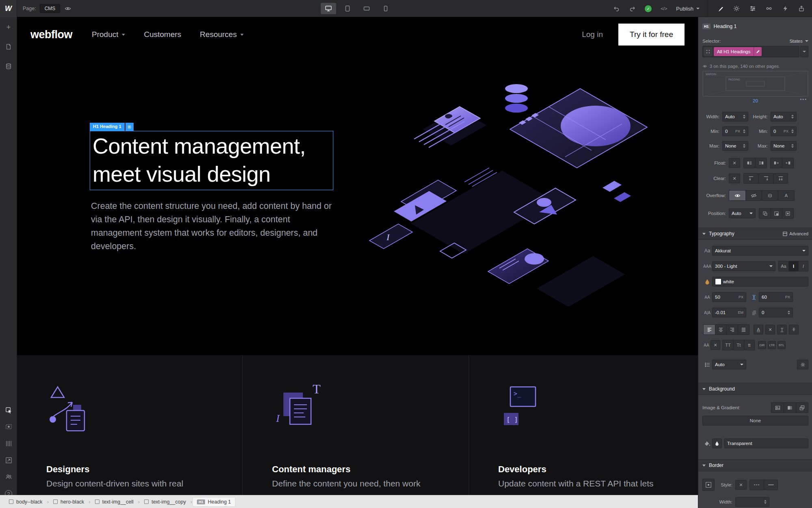  What do you see at coordinates (782, 330) in the screenshot?
I see `underline-icon: T` at bounding box center [782, 330].